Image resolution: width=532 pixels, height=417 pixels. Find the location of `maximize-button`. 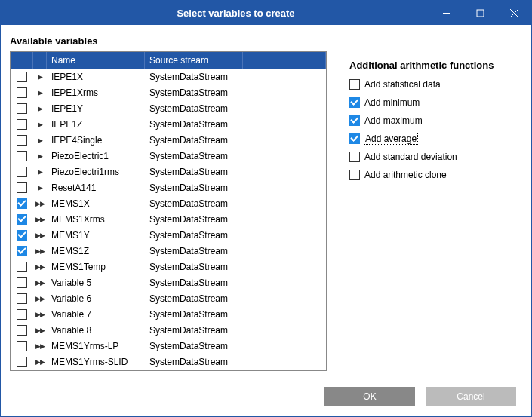

maximize-button is located at coordinates (480, 13).